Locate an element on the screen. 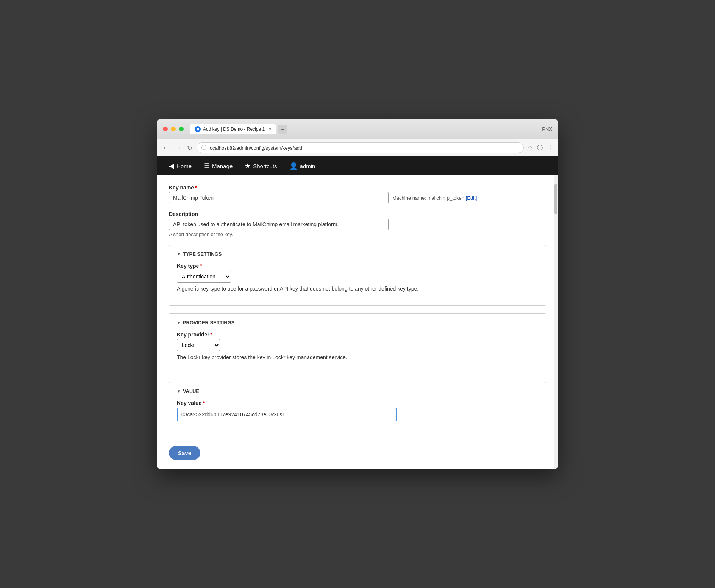  provider-settings-arrow: ▼ is located at coordinates (179, 323).